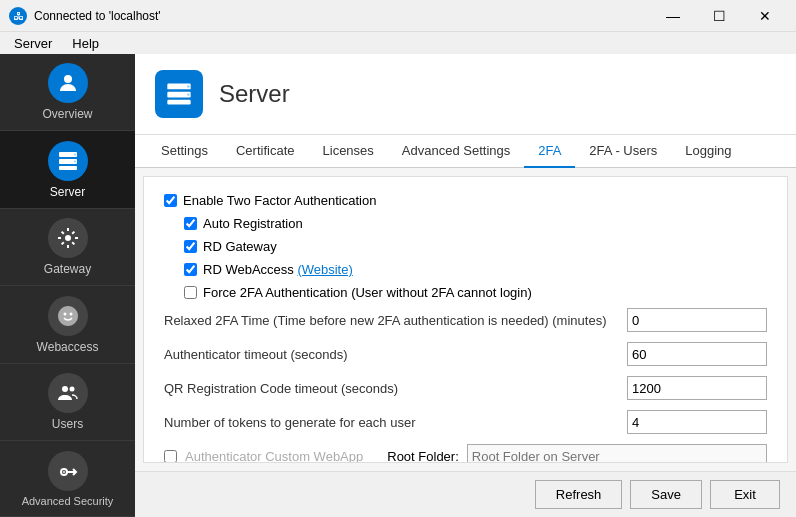 This screenshot has width=796, height=517. Describe the element at coordinates (466, 494) in the screenshot. I see `footer: Refresh Save Exit` at that location.